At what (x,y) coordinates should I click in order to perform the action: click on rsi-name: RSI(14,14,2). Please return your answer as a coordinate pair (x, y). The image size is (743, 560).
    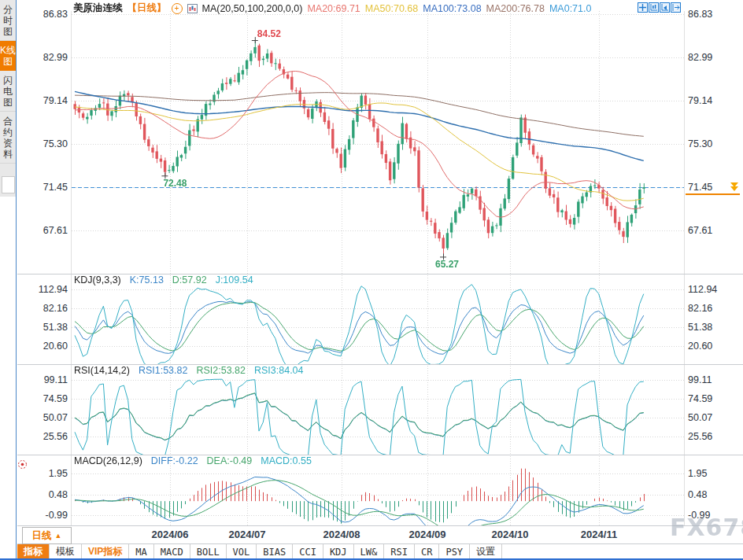
    Looking at the image, I should click on (102, 370).